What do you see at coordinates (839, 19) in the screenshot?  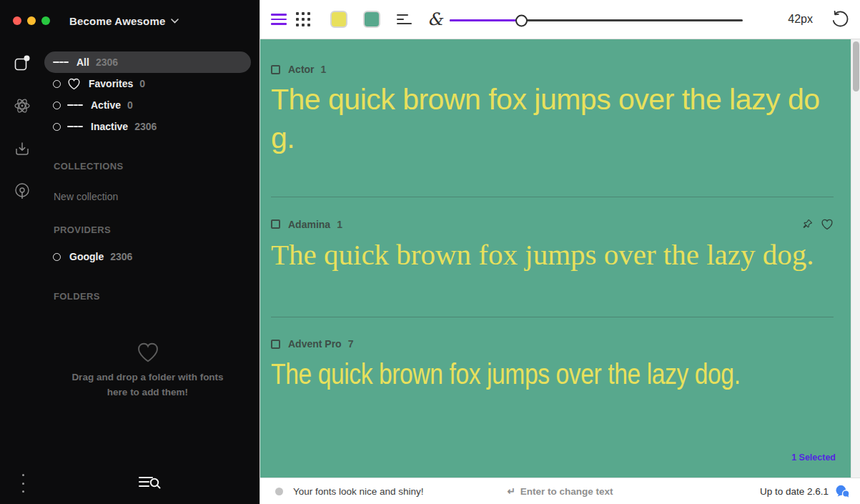 I see `reset-button` at bounding box center [839, 19].